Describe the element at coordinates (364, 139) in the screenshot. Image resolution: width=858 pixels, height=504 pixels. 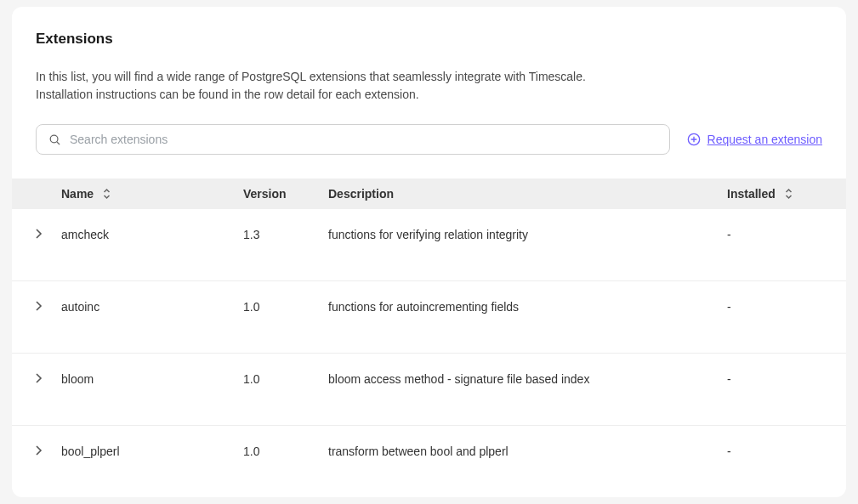
I see `search-input` at that location.